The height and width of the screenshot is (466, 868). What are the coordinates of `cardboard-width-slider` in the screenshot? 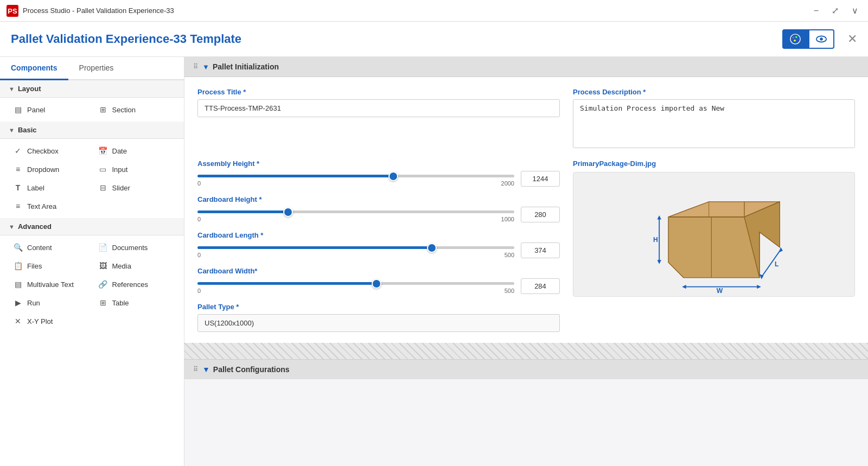 It's located at (356, 283).